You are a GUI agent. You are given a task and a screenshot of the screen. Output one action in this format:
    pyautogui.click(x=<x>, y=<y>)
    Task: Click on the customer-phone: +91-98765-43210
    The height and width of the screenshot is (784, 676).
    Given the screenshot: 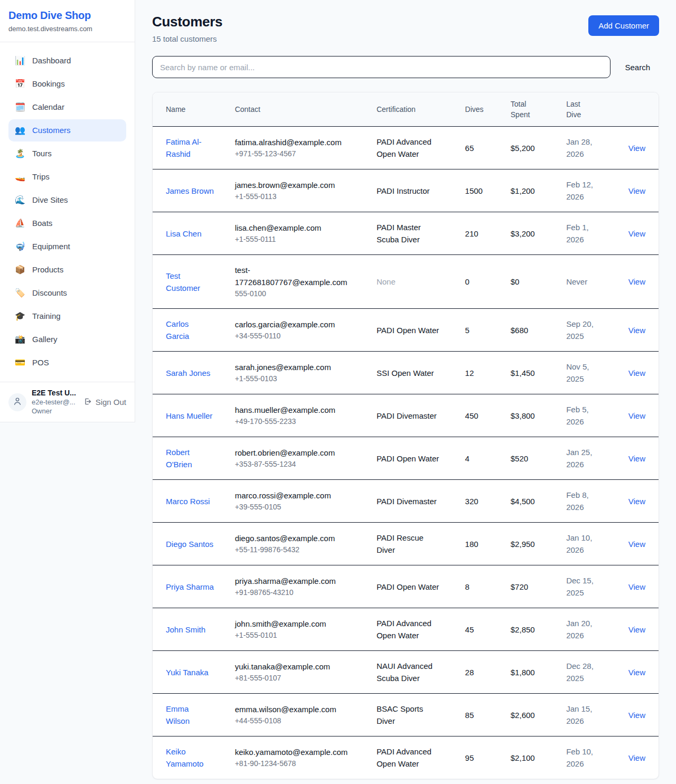 What is the action you would take?
    pyautogui.click(x=299, y=592)
    